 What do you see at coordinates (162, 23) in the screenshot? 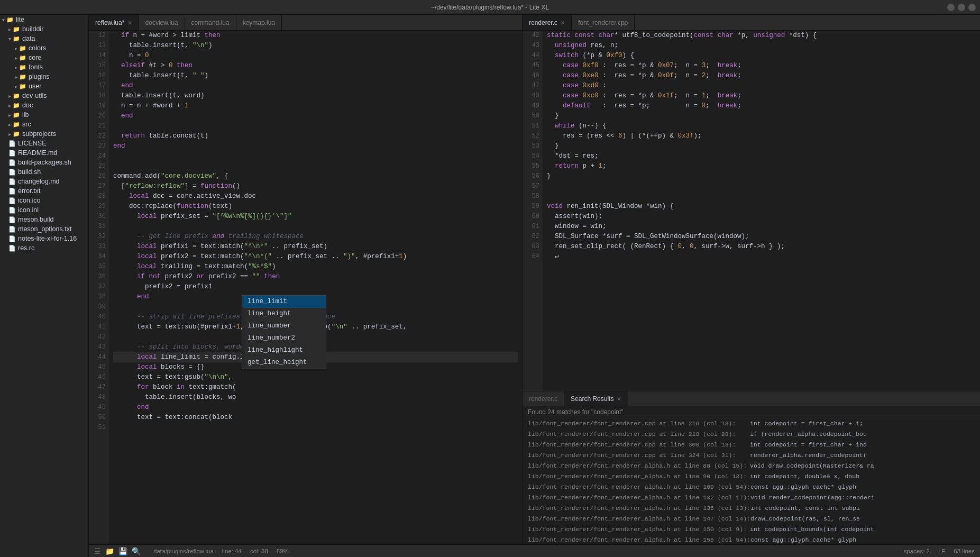
I see `tab-label: docview.lua` at bounding box center [162, 23].